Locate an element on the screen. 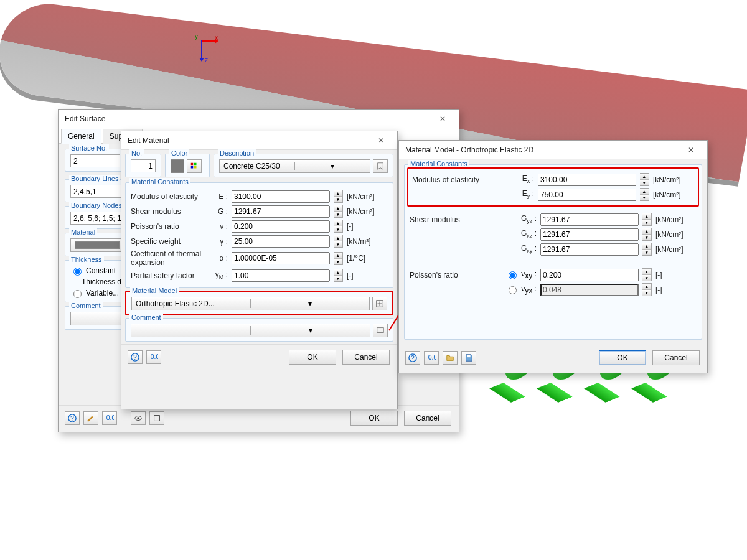  e-input is located at coordinates (281, 197).